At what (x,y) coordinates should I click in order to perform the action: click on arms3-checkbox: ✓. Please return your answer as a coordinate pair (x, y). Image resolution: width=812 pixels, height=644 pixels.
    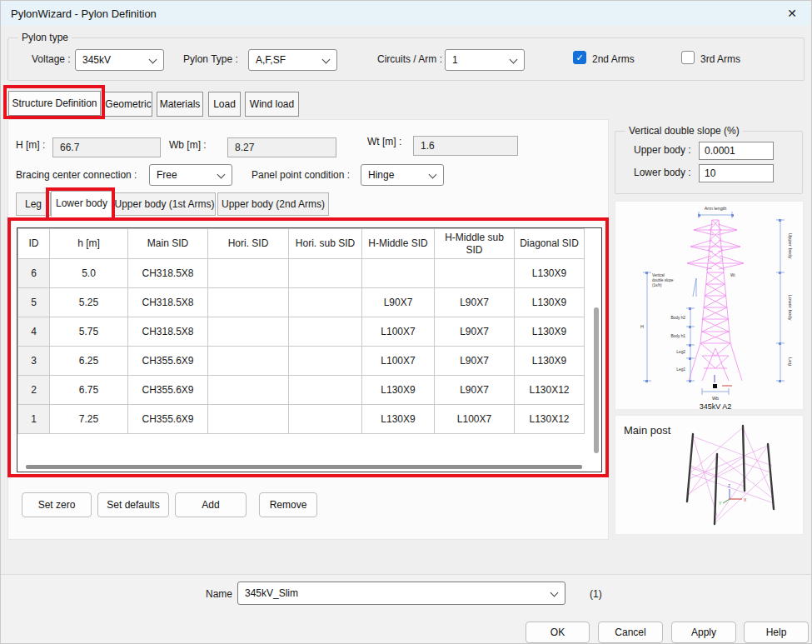
    Looking at the image, I should click on (688, 57).